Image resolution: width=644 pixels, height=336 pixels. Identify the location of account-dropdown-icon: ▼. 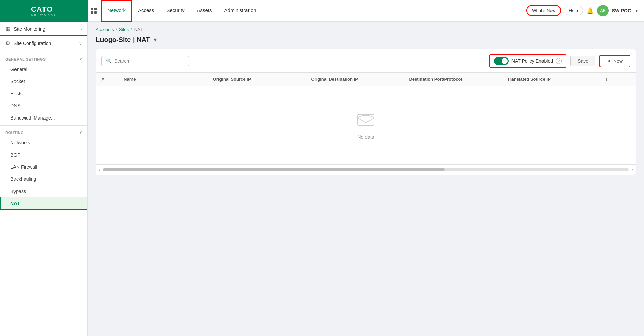
(637, 11).